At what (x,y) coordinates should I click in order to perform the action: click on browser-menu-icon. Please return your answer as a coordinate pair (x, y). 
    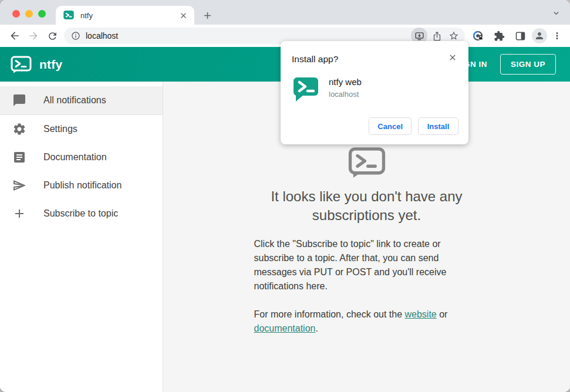
    Looking at the image, I should click on (557, 36).